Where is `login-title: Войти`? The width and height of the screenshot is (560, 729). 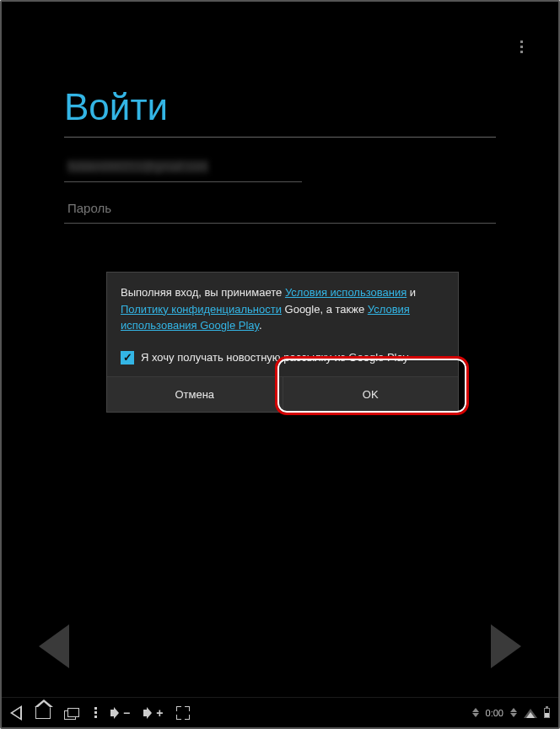 login-title: Войти is located at coordinates (280, 111).